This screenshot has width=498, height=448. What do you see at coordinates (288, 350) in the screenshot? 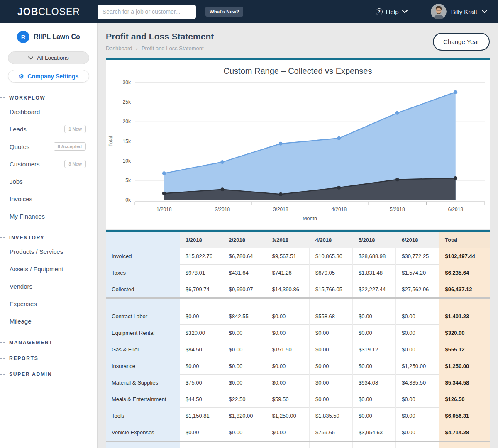
I see `cell-value: $151.50` at bounding box center [288, 350].